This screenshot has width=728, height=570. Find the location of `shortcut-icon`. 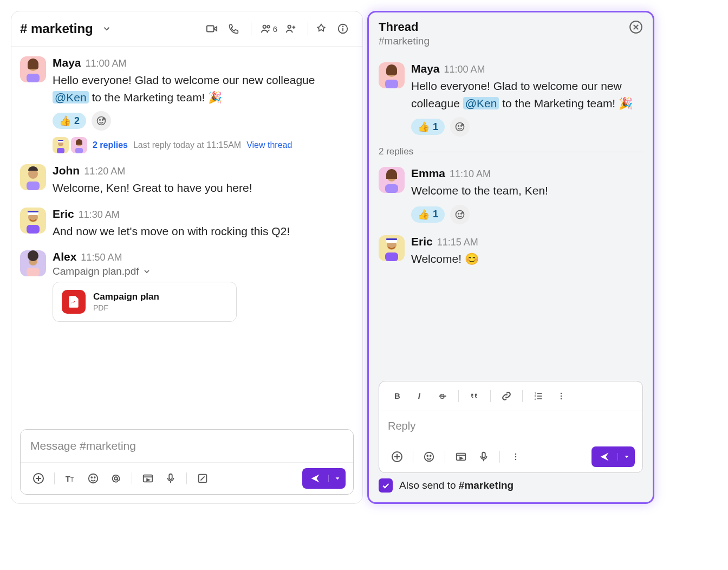

shortcut-icon is located at coordinates (203, 478).